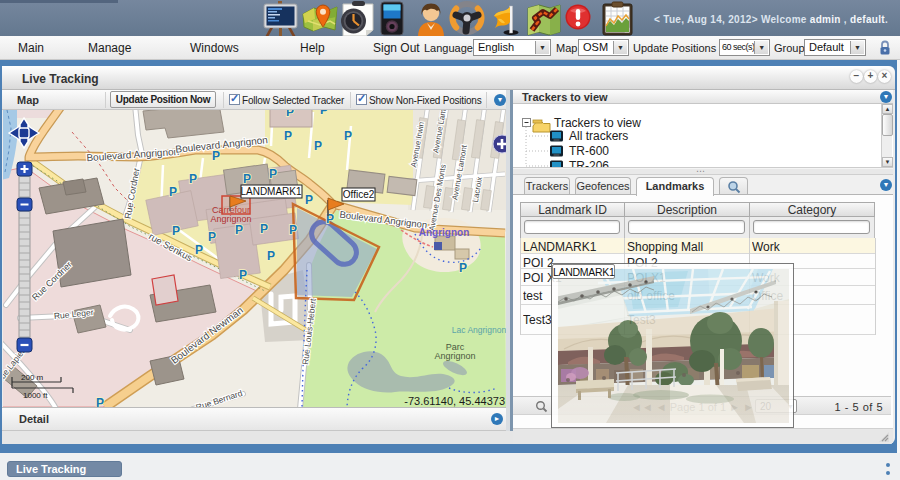 The width and height of the screenshot is (900, 480). What do you see at coordinates (589, 151) in the screenshot?
I see `svg-text: TR-600` at bounding box center [589, 151].